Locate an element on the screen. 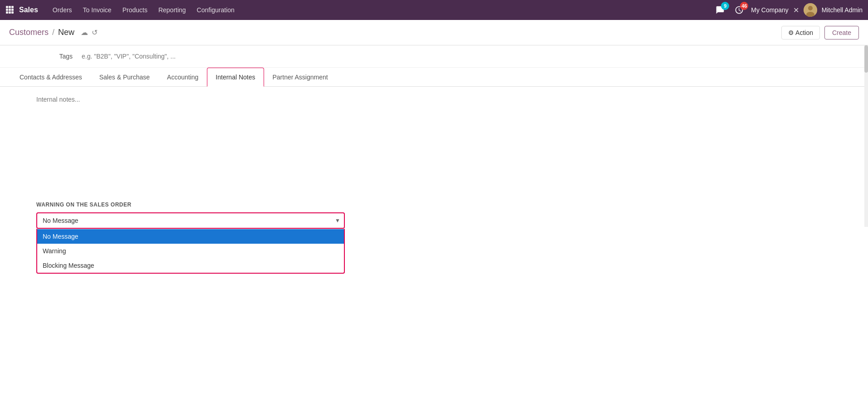 The image size is (868, 408). tags-row: Tags is located at coordinates (434, 56).